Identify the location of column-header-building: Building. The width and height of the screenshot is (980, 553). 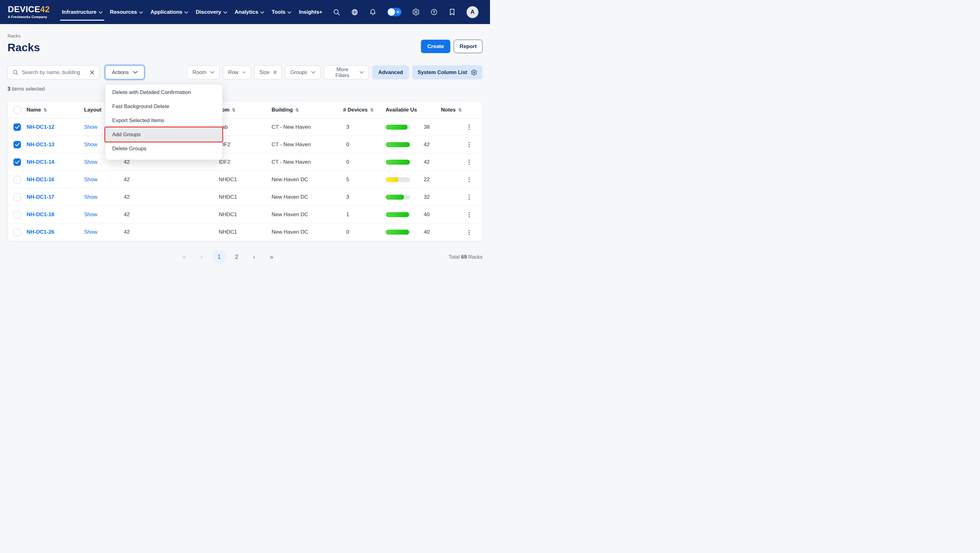
(302, 110).